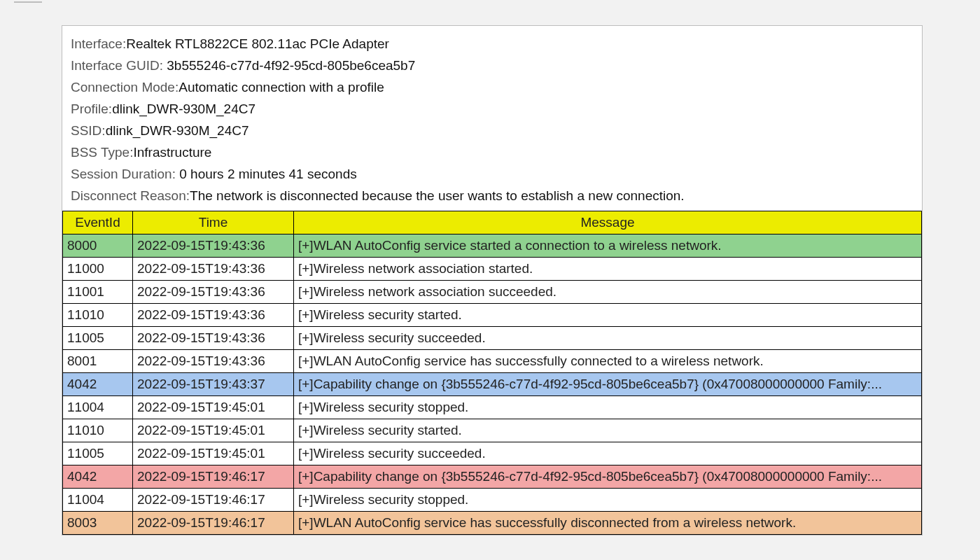 The width and height of the screenshot is (980, 560). Describe the element at coordinates (493, 246) in the screenshot. I see `event-row: 80002022-09-15T19:43:36[+]WLAN AutoConfi…` at that location.